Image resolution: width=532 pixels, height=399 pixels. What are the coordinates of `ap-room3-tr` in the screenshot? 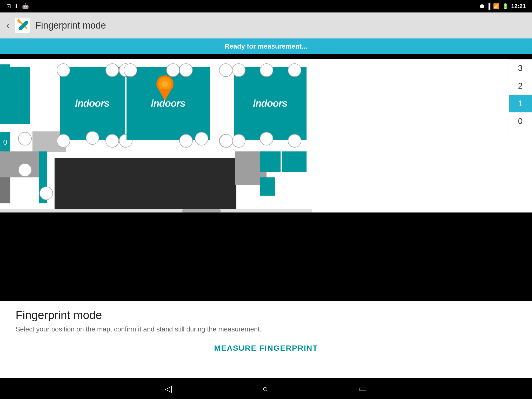 It's located at (267, 70).